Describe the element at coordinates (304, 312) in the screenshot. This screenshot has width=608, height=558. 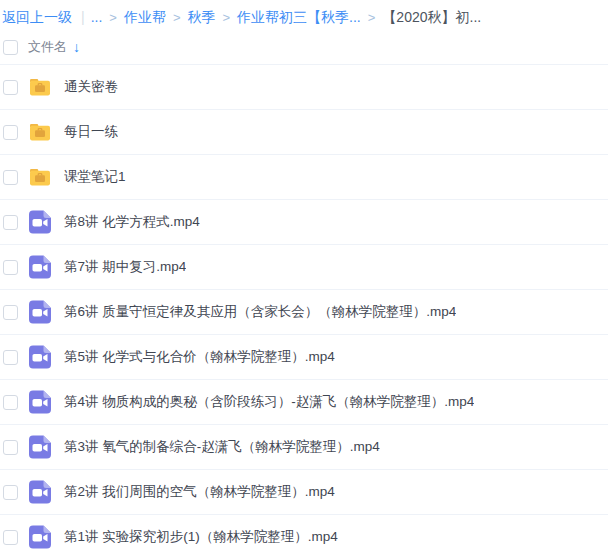
I see `table-row: 第6讲 质量守恒定律及其应用（含家长会）（翰林学院整理）.mp4` at that location.